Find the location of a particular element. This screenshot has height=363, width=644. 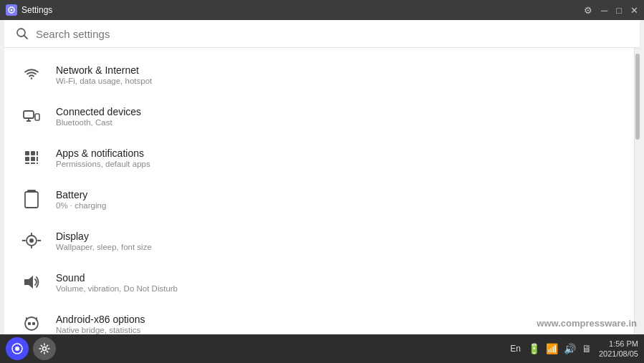

taskbar-clock: 1:56 PM 2021/08/05 is located at coordinates (619, 349).